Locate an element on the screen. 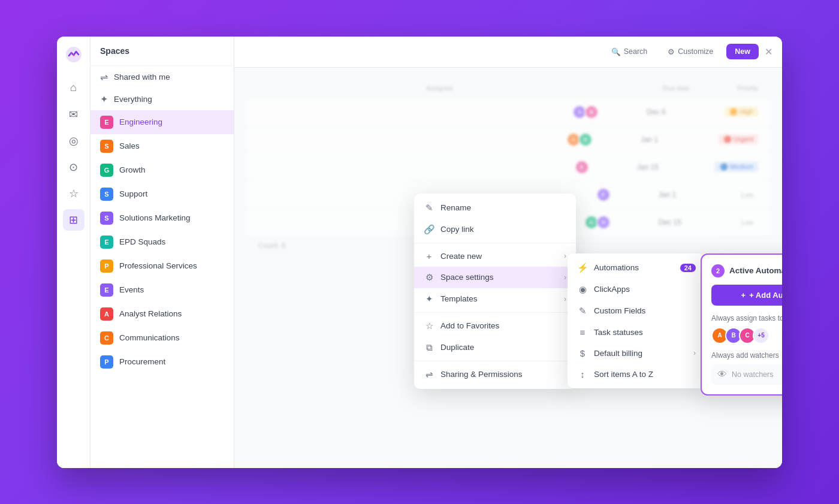 The image size is (839, 504). active-automations-count: 2 is located at coordinates (718, 271).